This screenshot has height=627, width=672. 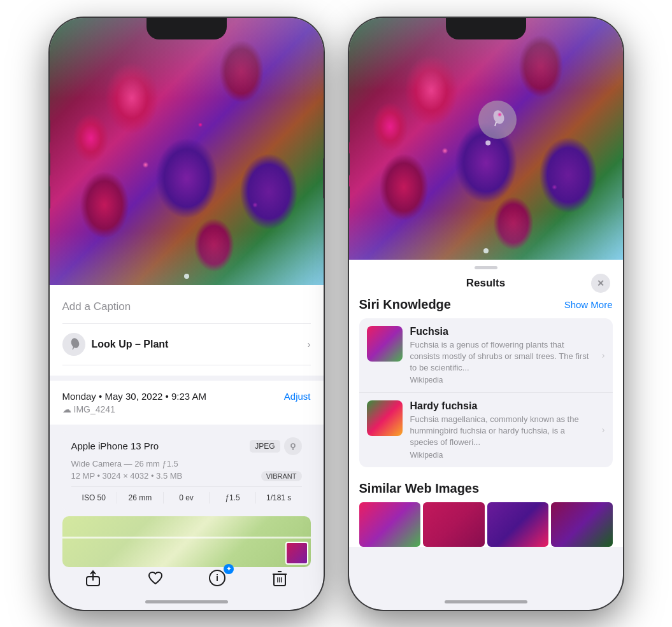 I want to click on photo-toolbar: i ✦, so click(x=187, y=581).